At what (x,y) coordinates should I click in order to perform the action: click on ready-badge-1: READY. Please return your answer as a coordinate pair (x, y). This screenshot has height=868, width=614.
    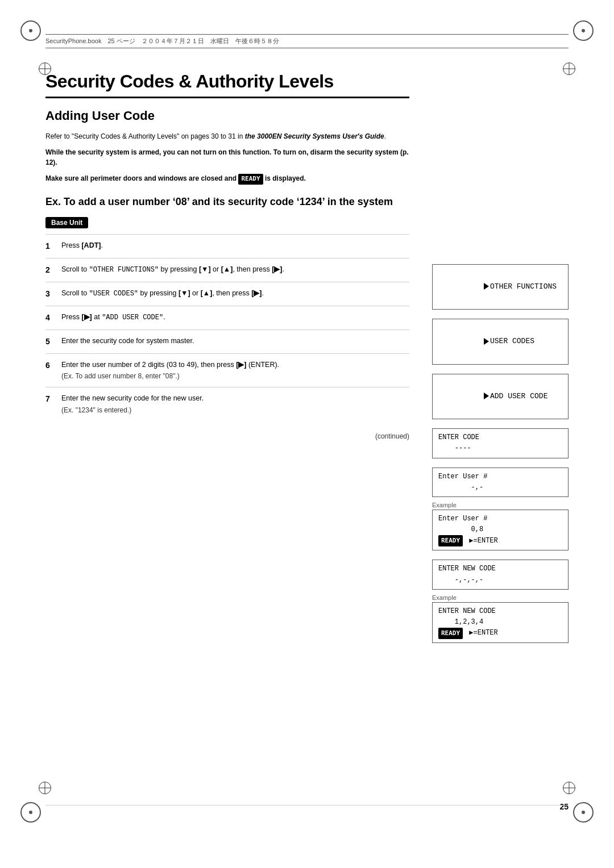
    Looking at the image, I should click on (450, 541).